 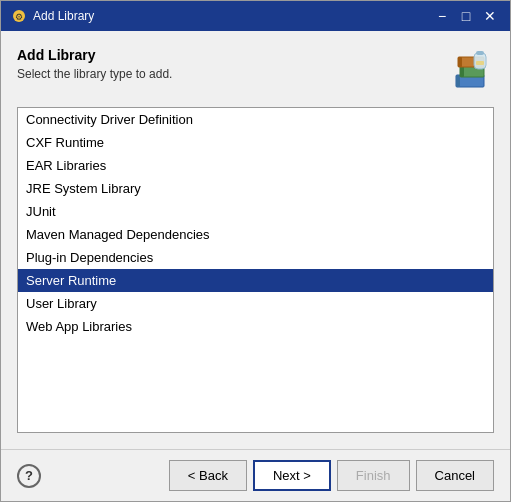 I want to click on books-icon, so click(x=470, y=71).